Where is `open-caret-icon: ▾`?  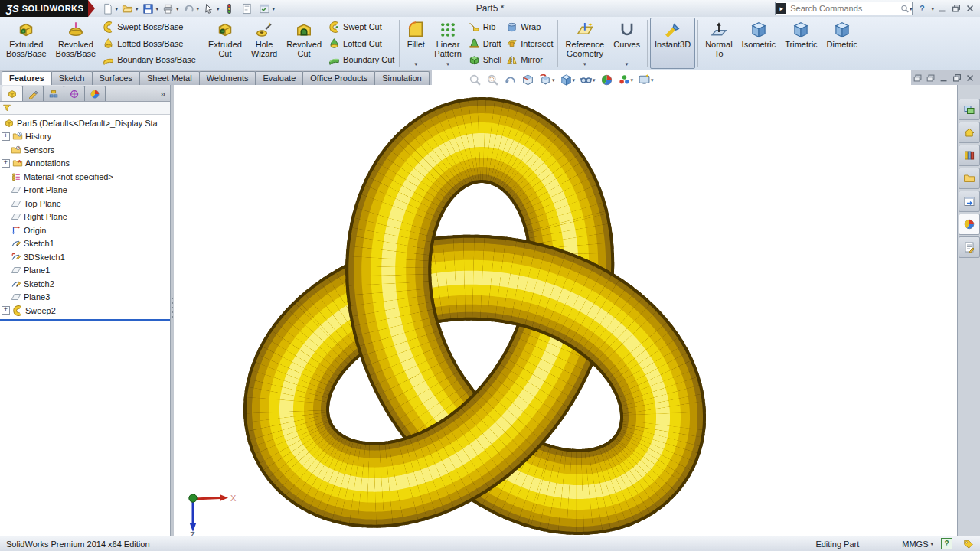
open-caret-icon: ▾ is located at coordinates (137, 9).